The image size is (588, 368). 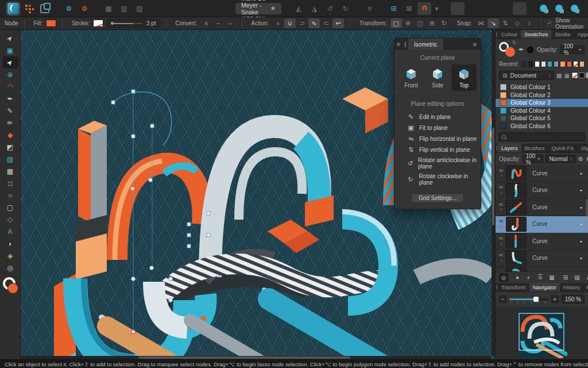 What do you see at coordinates (529, 277) in the screenshot?
I see `adjustment-button: ◐` at bounding box center [529, 277].